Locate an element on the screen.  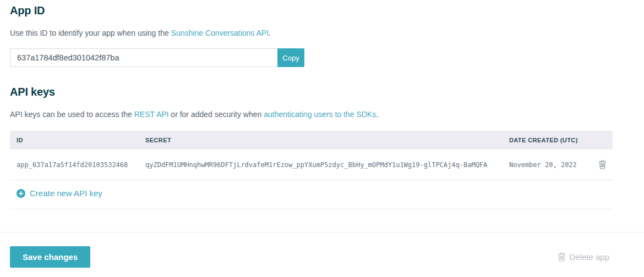
table-header-row: ID SECRET DATE CREATED (UTC) is located at coordinates (312, 140).